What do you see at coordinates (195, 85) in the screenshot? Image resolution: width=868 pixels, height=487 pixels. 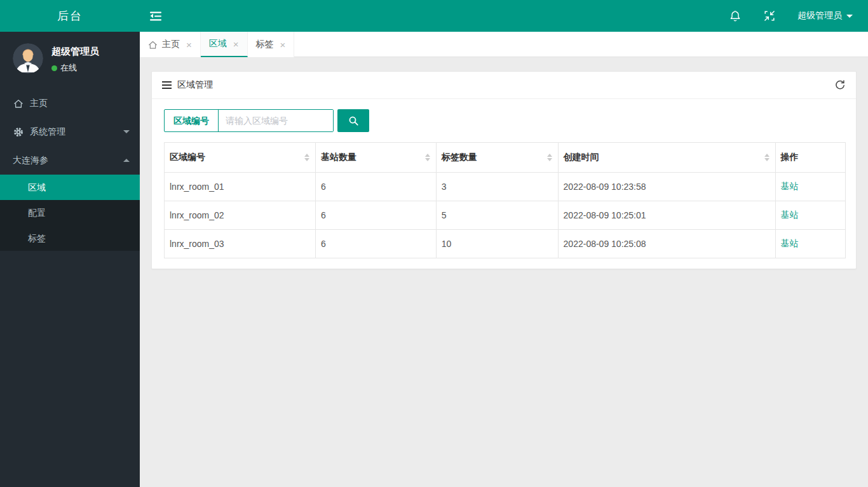 I see `panel-title: 区域管理` at bounding box center [195, 85].